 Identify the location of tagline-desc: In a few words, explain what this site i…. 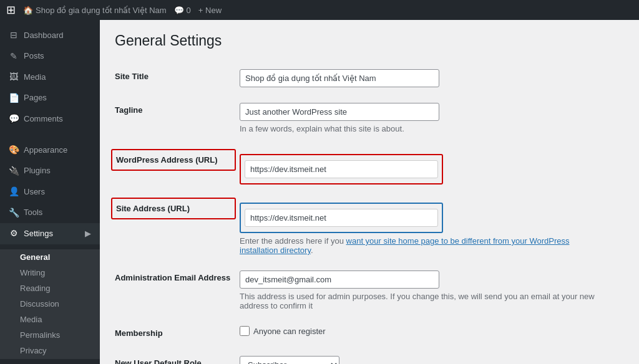
(421, 128).